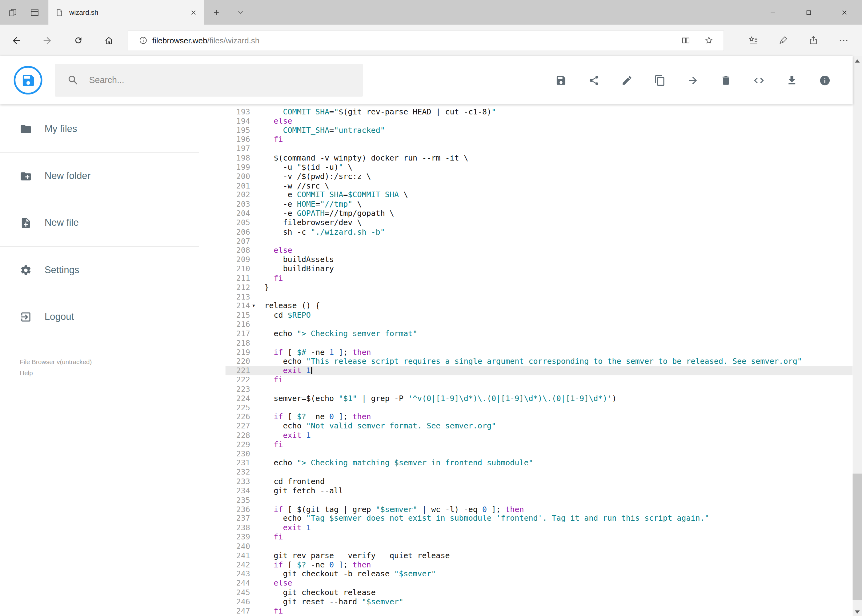 This screenshot has height=616, width=862. I want to click on save-button, so click(560, 80).